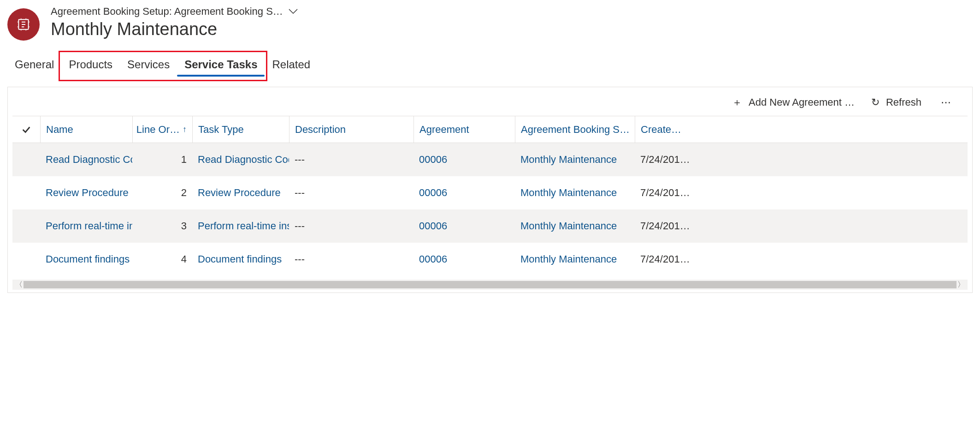 The height and width of the screenshot is (436, 980). Describe the element at coordinates (174, 12) in the screenshot. I see `breadcrumb: Agreement Booking Setup` at that location.